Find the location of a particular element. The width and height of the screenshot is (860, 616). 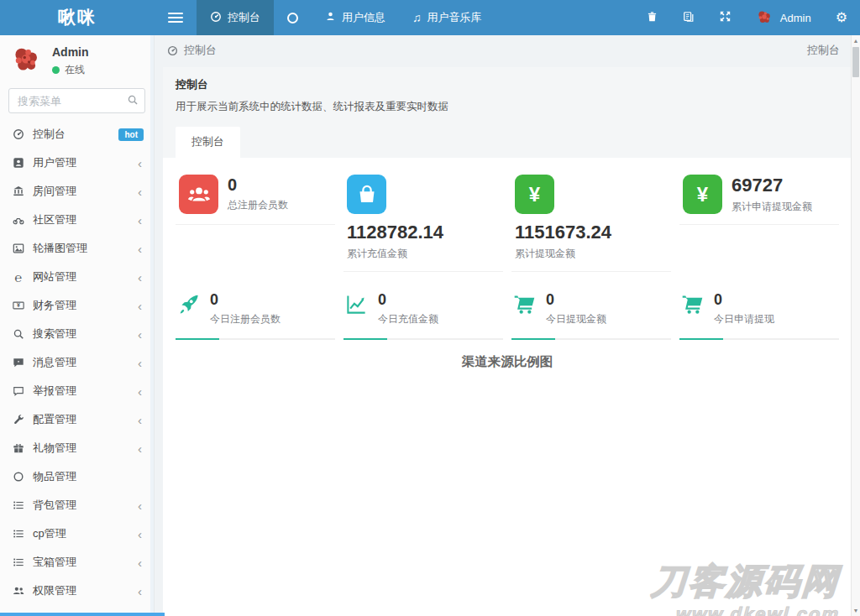

gear-icon: ⚙ is located at coordinates (842, 18).